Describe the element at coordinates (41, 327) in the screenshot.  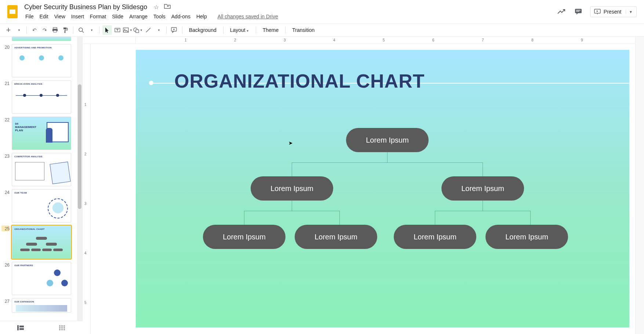
I see `filmstrip-footer` at that location.